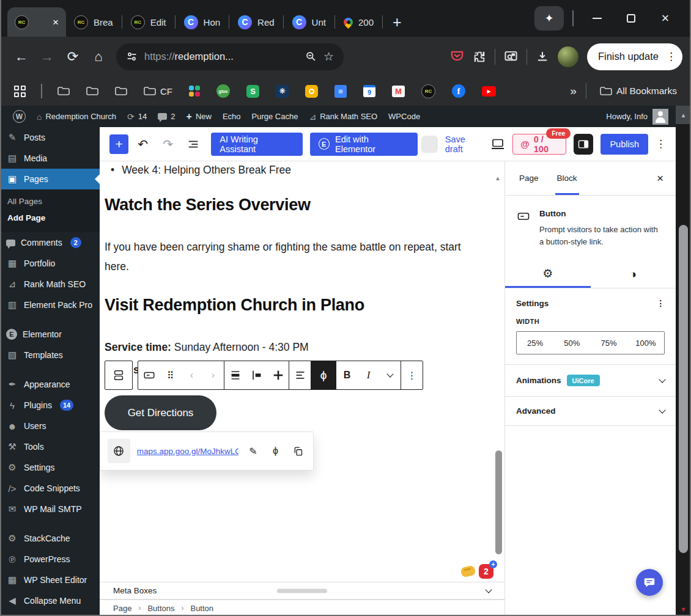  I want to click on bookmark-rc: RC, so click(428, 92).